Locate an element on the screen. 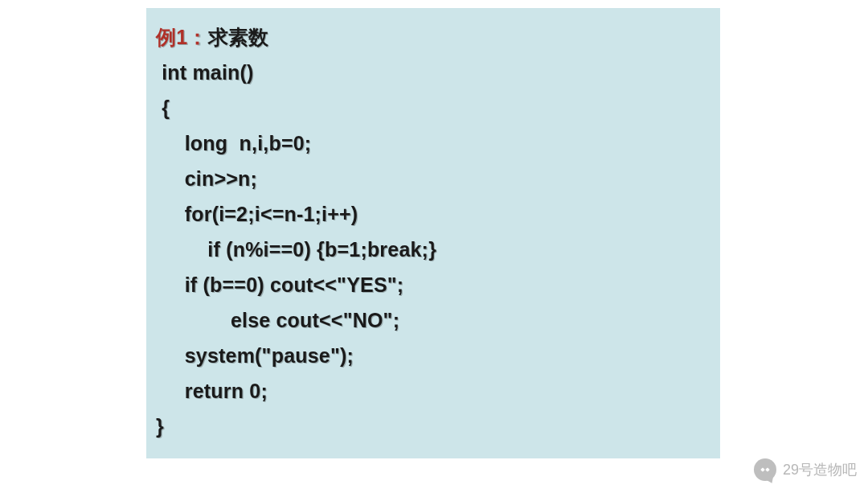  code-line: } is located at coordinates (432, 426).